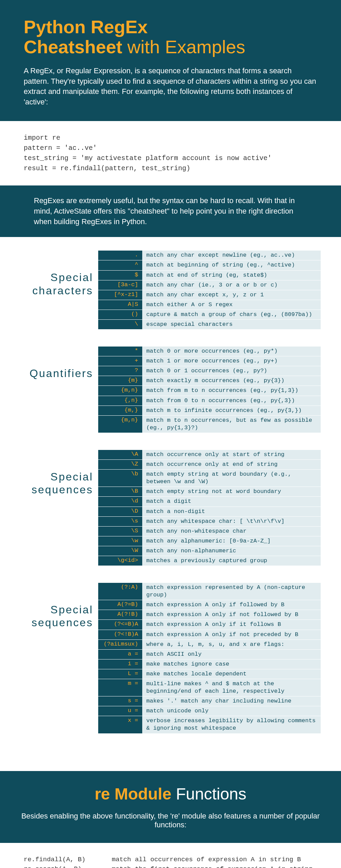 The height and width of the screenshot is (868, 341). What do you see at coordinates (68, 866) in the screenshot?
I see `function-name: re.search(A, B)` at bounding box center [68, 866].